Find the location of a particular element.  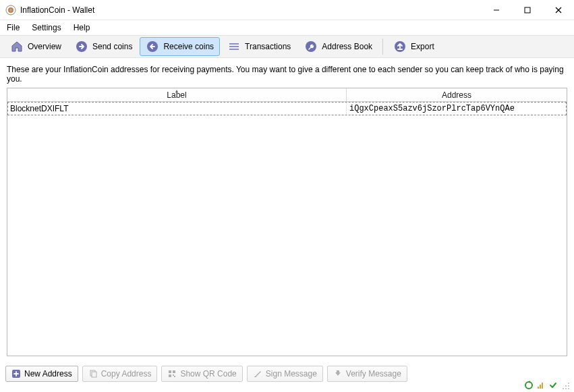

tab-addressbook: Address Book is located at coordinates (339, 47).